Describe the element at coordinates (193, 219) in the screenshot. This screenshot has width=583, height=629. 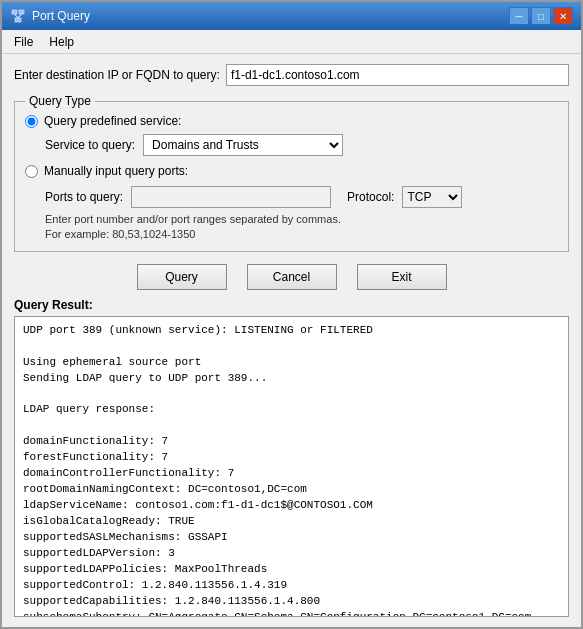
I see `hint-line1: Enter port number and/or port ranges sep…` at that location.